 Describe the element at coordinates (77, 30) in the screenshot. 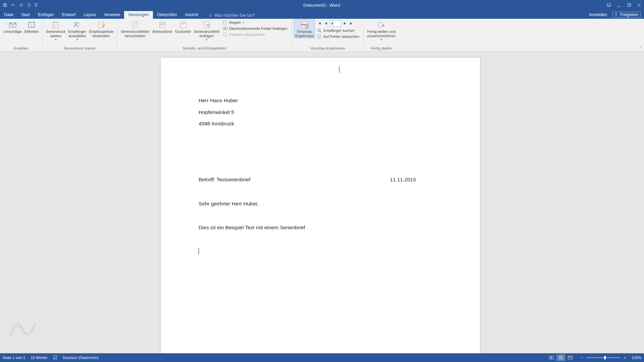

I see `select-recipients-button: Empfänger auswählen ▼` at that location.